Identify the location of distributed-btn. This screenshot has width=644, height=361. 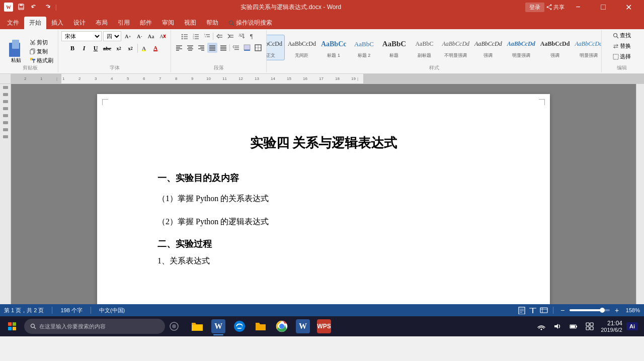
(223, 48).